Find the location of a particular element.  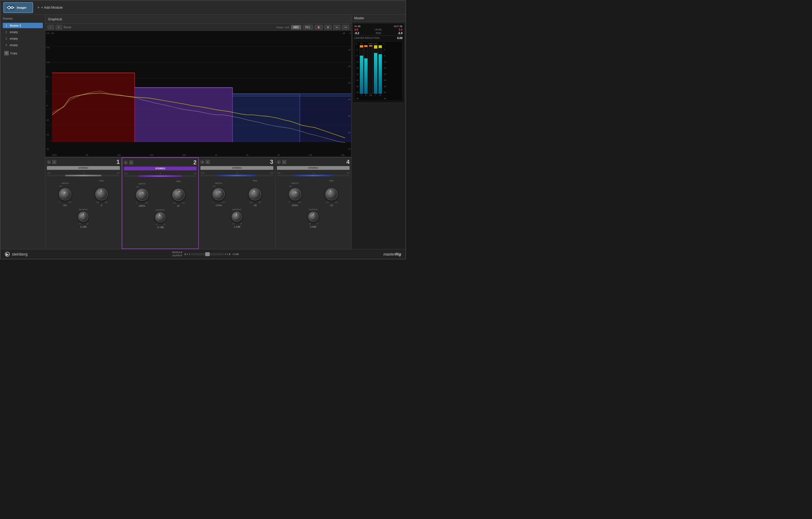

band-3-slider-track is located at coordinates (237, 175).